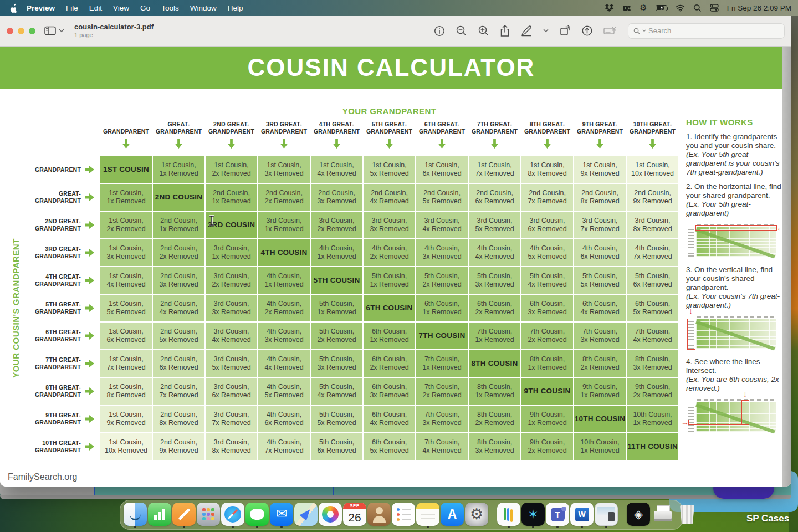 The height and width of the screenshot is (532, 798). Describe the element at coordinates (653, 135) in the screenshot. I see `column-header: 10TH GREAT-GRANDPARENT` at that location.